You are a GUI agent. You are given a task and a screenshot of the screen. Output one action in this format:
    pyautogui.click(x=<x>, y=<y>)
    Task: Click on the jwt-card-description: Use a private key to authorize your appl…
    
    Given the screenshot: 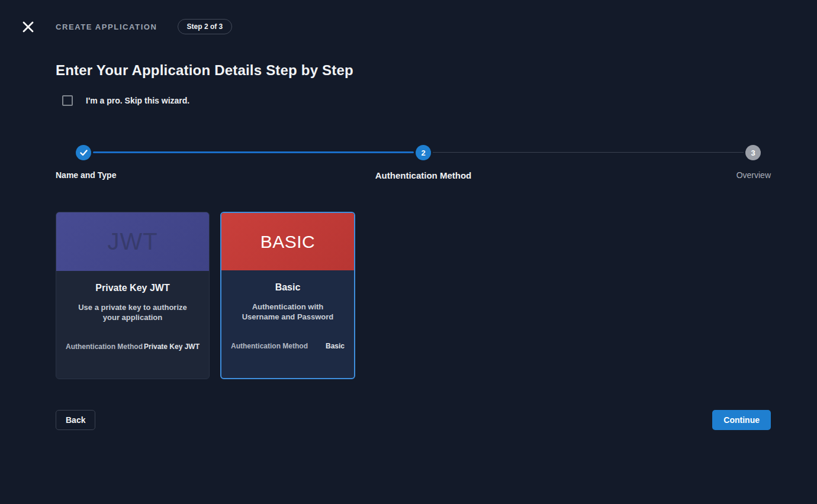 What is the action you would take?
    pyautogui.click(x=133, y=312)
    